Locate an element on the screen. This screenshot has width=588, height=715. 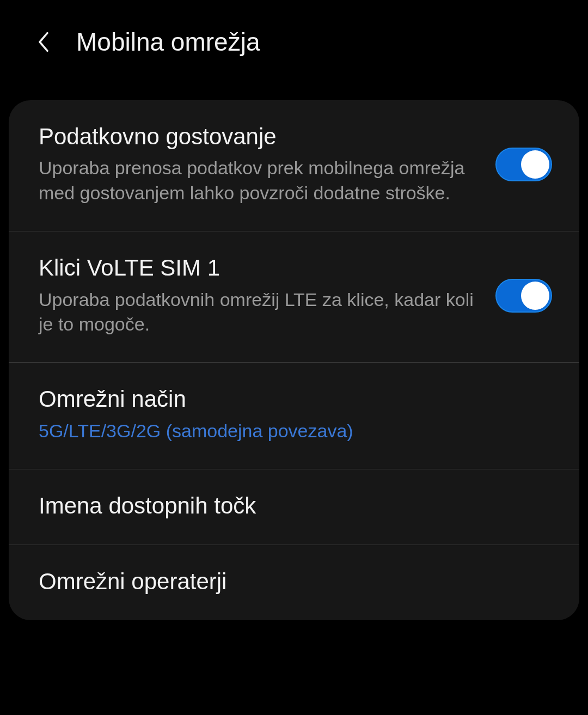
data-roaming-title: Podatkovno gostovanje is located at coordinates (259, 137).